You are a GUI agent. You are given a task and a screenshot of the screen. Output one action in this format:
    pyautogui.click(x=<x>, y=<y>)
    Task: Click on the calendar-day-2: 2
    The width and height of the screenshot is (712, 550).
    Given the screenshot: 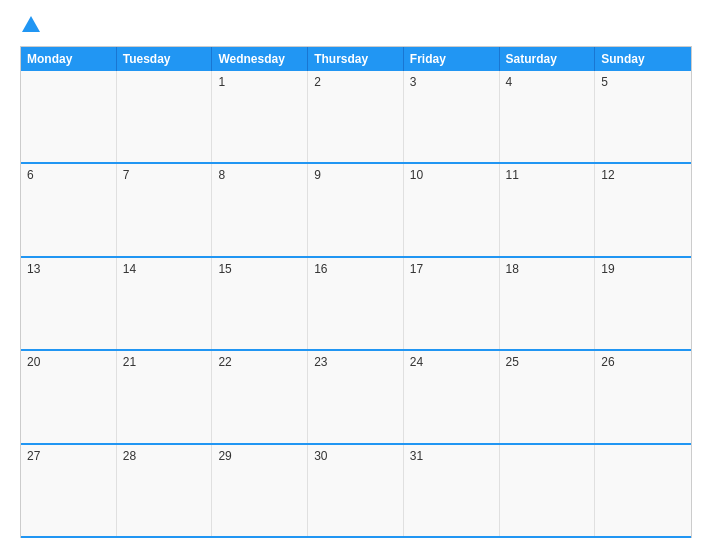 What is the action you would take?
    pyautogui.click(x=356, y=116)
    